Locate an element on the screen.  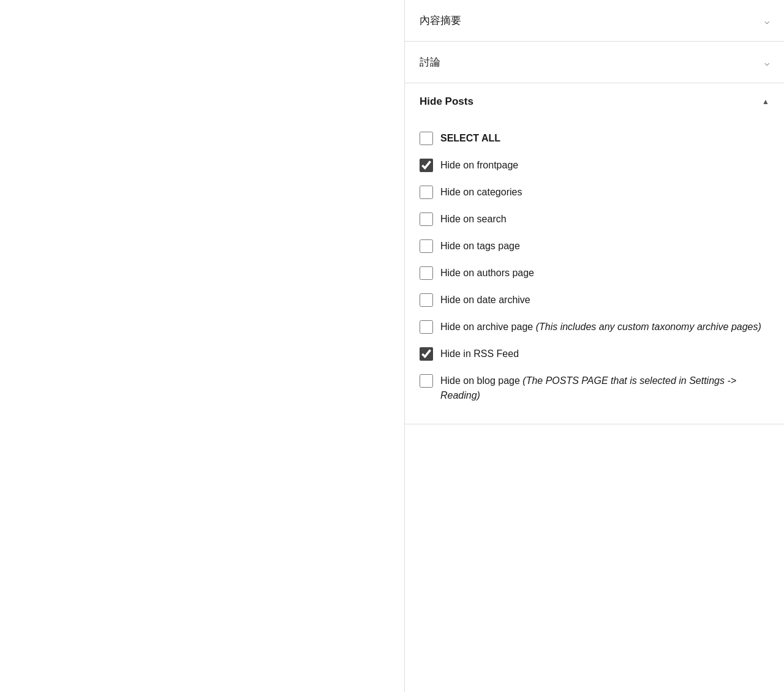
checkbox-row-frontpage: Hide on frontpage is located at coordinates (594, 165).